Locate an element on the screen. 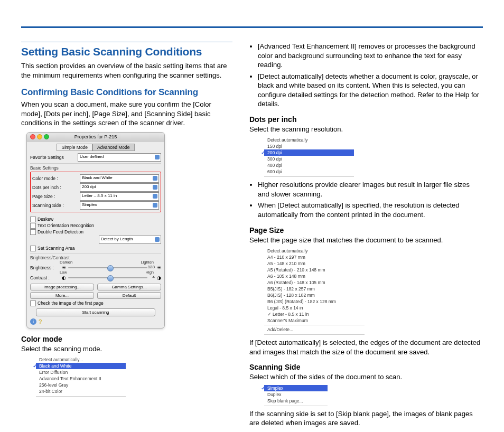  gamma-settings-button: Gamma Settings... is located at coordinates (129, 287).